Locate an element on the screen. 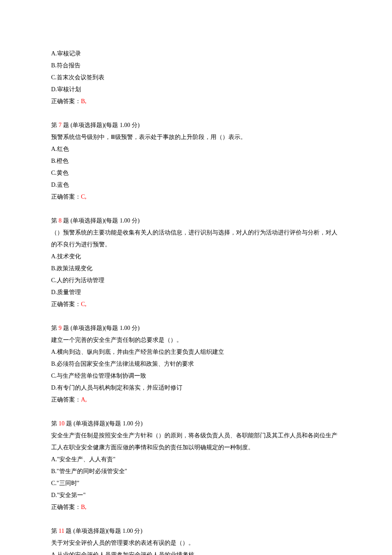  question-header: 第 7 题 (单项选择题)(每题 1.00 分) is located at coordinates (196, 125).